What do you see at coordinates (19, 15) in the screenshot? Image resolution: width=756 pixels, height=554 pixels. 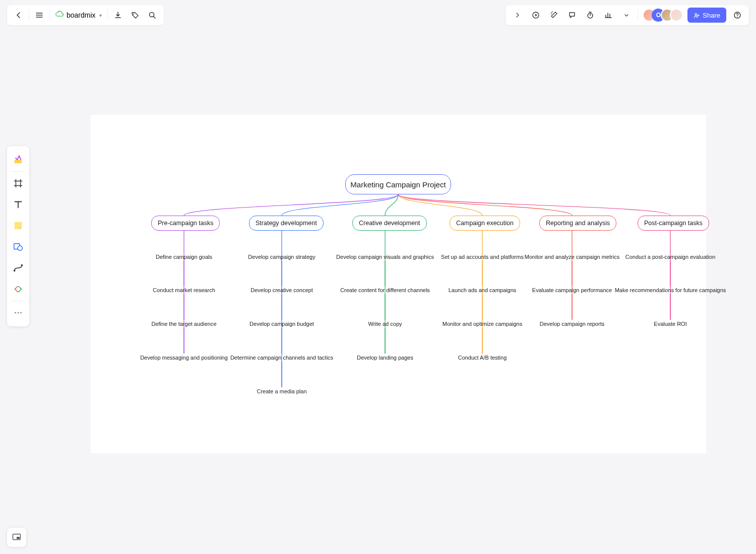 I see `back-button` at bounding box center [19, 15].